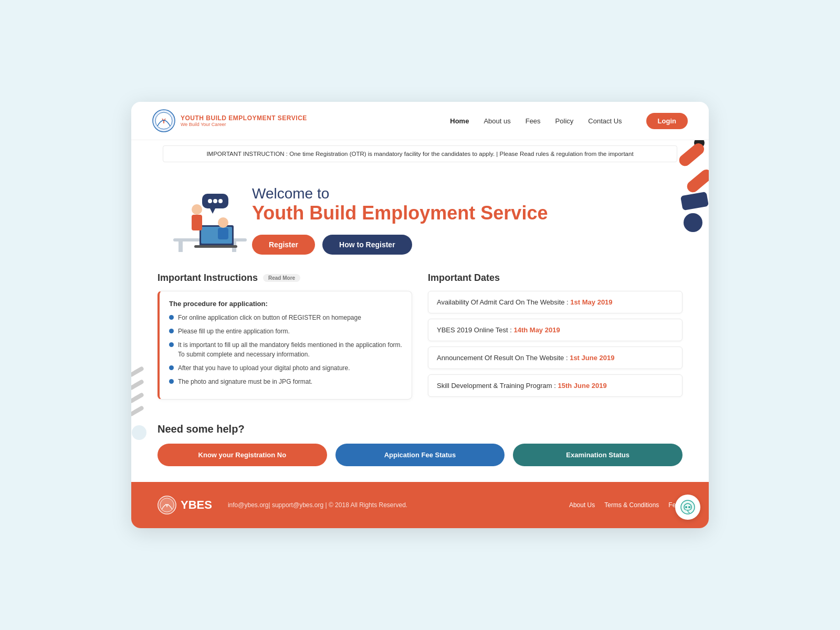 The image size is (840, 630). Describe the element at coordinates (632, 505) in the screenshot. I see `footer-link-terms: Terms & Conditions` at that location.